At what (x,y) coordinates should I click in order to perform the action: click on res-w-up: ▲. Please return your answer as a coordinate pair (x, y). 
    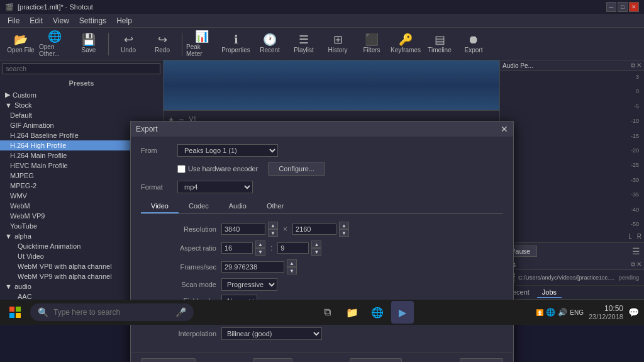
    Looking at the image, I should click on (273, 225).